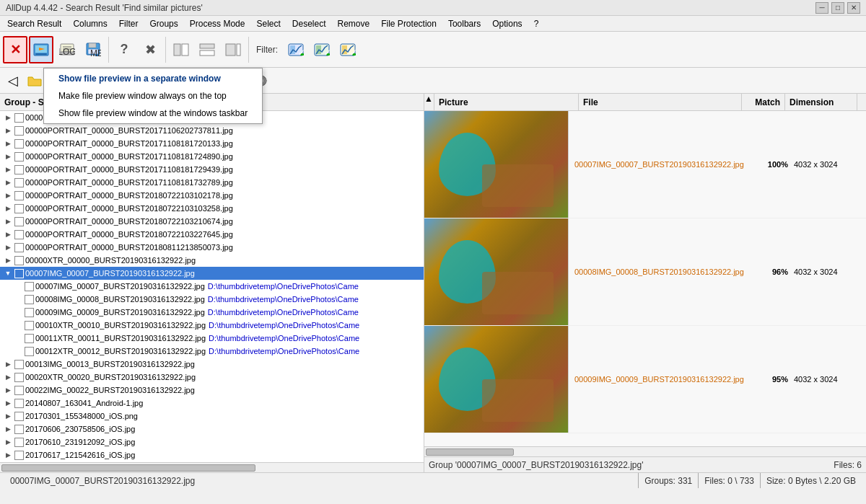 This screenshot has width=866, height=504. What do you see at coordinates (212, 182) in the screenshot?
I see `tree-row: ▶ 00000PORTRAIT_00000_BURST2017110818173…` at bounding box center [212, 182].